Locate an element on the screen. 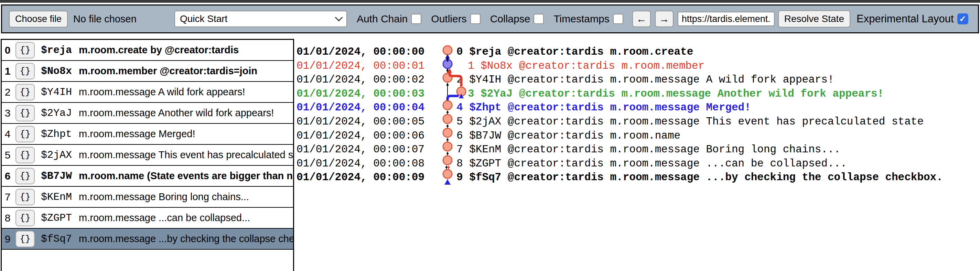 This screenshot has height=271, width=980. event-timestamp: 01/01/2024, 00:00:05 is located at coordinates (361, 122).